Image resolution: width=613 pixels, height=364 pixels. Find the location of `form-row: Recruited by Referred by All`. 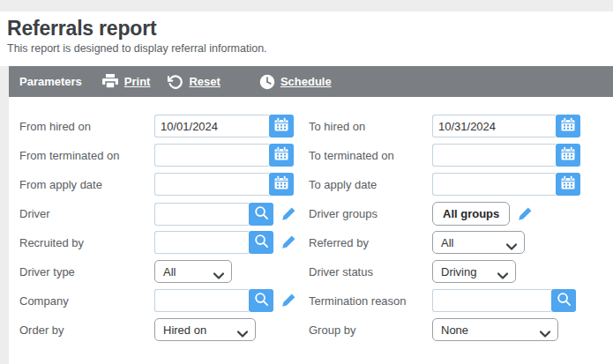

form-row: Recruited by Referred by All is located at coordinates (316, 242).